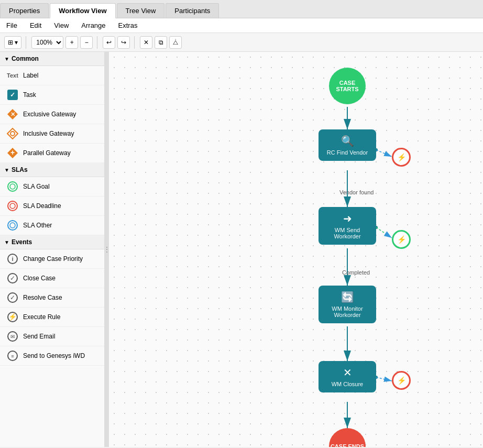  I want to click on case-ends-circle: CASE ENDS, so click(347, 438).